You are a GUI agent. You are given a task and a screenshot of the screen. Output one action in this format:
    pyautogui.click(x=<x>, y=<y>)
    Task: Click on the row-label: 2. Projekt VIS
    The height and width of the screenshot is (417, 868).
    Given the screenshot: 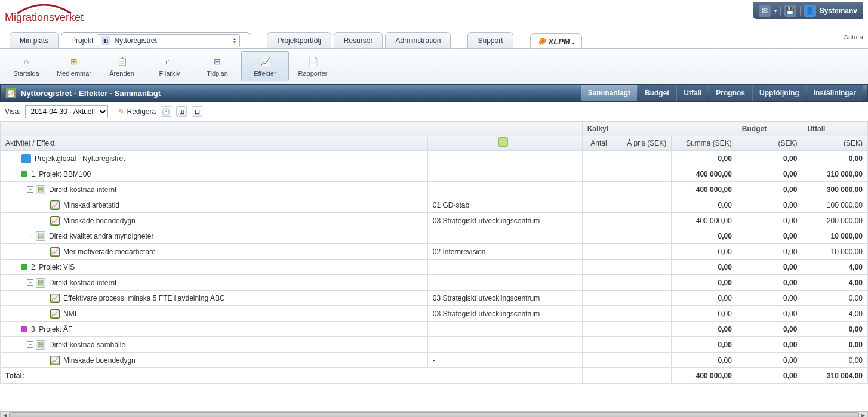 What is the action you would take?
    pyautogui.click(x=53, y=267)
    